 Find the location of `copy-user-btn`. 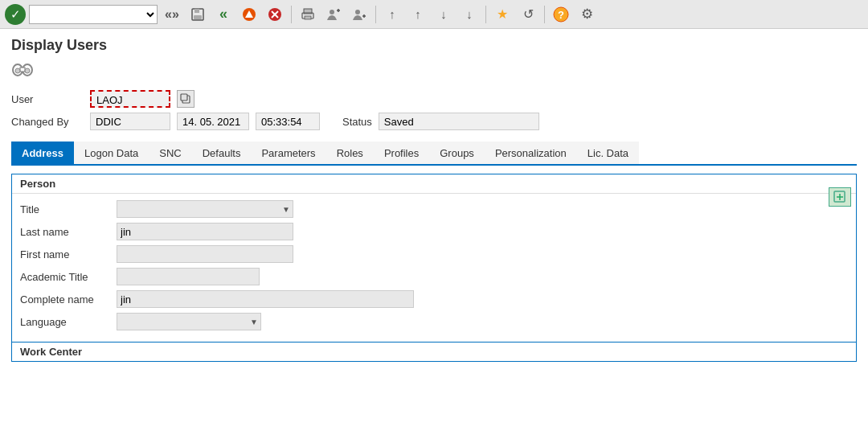

copy-user-btn is located at coordinates (186, 99).